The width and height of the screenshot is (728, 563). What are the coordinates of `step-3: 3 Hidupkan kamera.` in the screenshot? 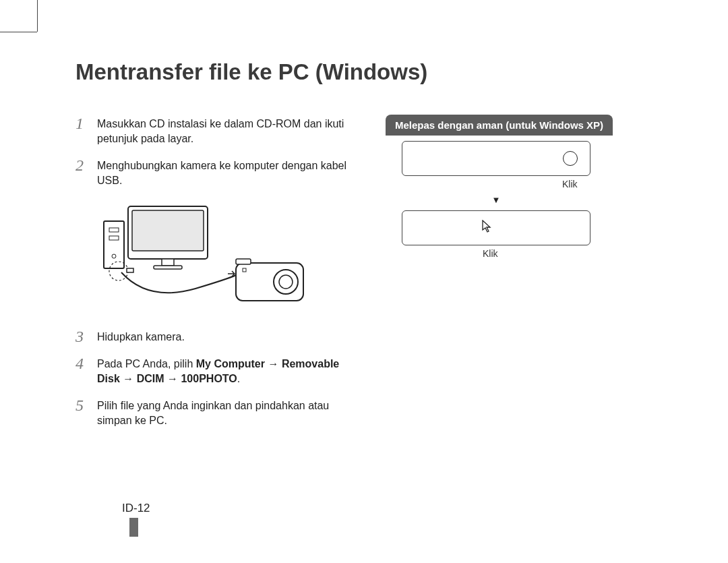 It's located at (214, 336).